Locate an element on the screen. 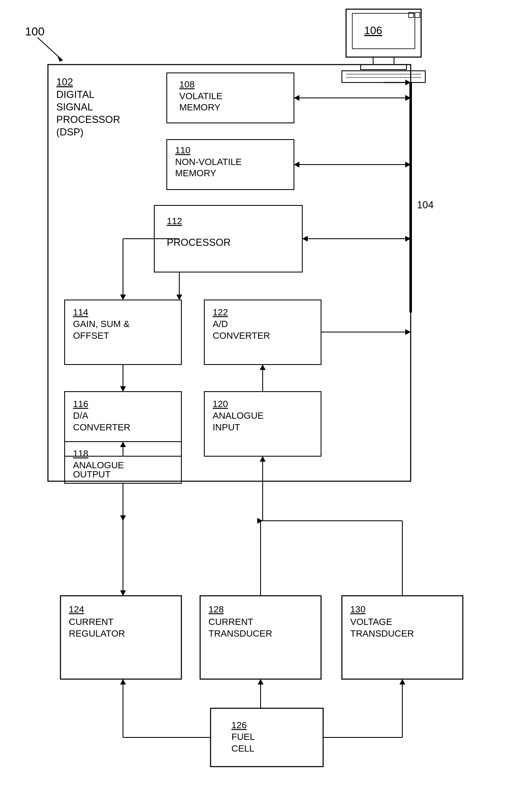 This screenshot has width=517, height=812. svg-text: A/D is located at coordinates (220, 324).